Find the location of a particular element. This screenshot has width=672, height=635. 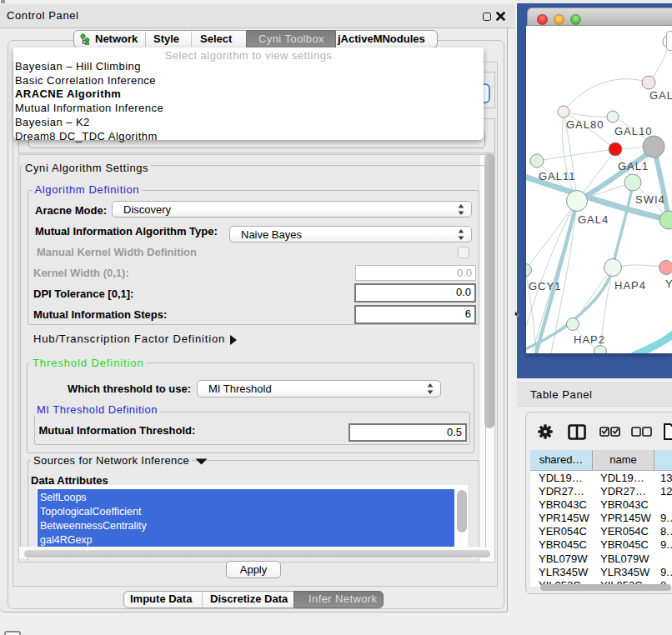

svg-text: GAL80 is located at coordinates (585, 125).